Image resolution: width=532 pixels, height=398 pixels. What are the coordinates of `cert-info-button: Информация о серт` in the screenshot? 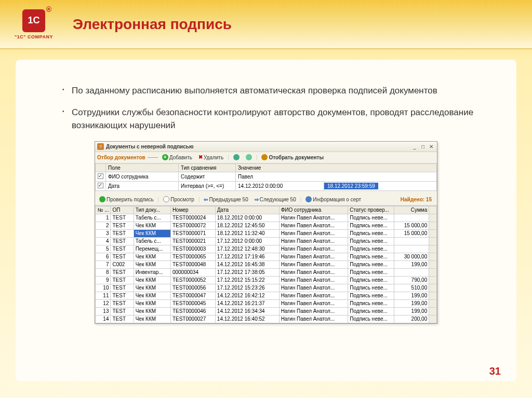 It's located at (334, 199).